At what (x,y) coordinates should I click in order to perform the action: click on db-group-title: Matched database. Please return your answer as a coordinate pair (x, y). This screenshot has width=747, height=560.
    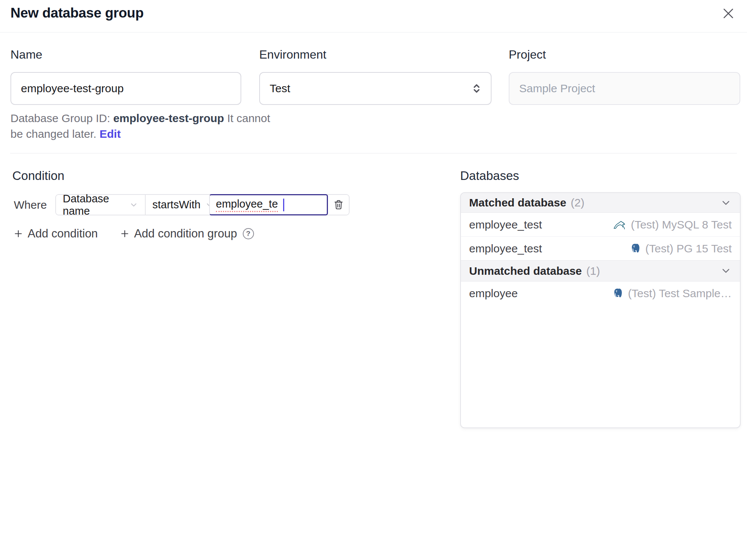
    Looking at the image, I should click on (518, 203).